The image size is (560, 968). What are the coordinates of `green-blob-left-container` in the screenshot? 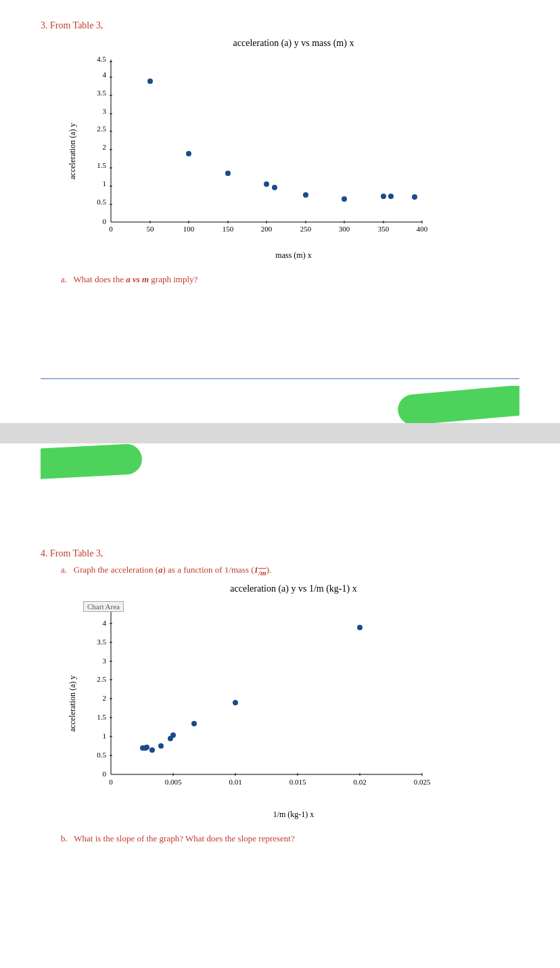 It's located at (280, 462).